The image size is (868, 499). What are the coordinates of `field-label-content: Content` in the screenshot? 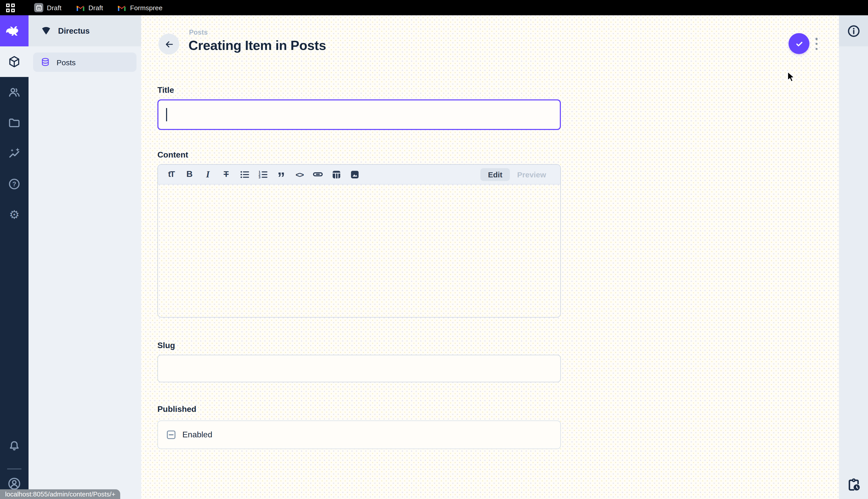 It's located at (359, 155).